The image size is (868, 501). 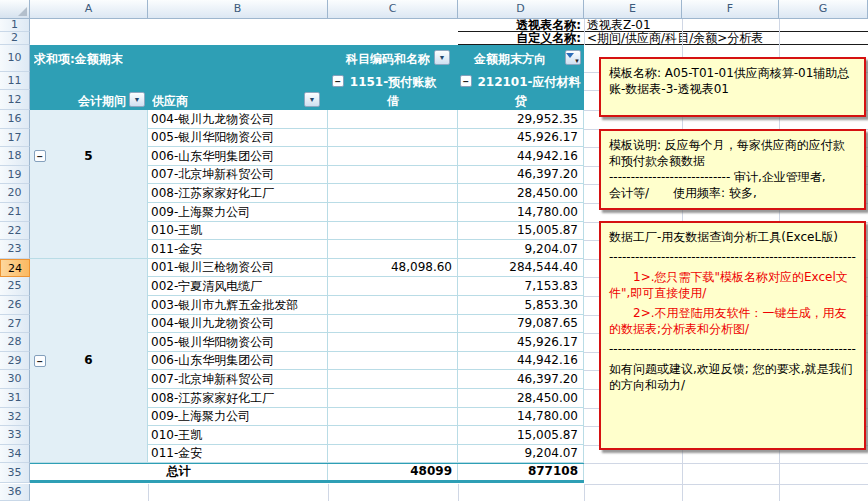 I want to click on credit-cell: 284,544.40, so click(x=521, y=268).